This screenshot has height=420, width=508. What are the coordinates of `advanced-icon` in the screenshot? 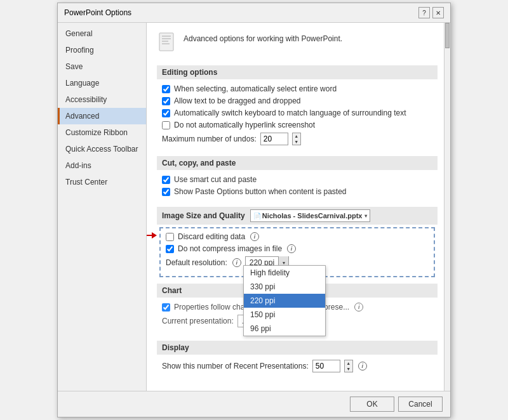 It's located at (167, 44).